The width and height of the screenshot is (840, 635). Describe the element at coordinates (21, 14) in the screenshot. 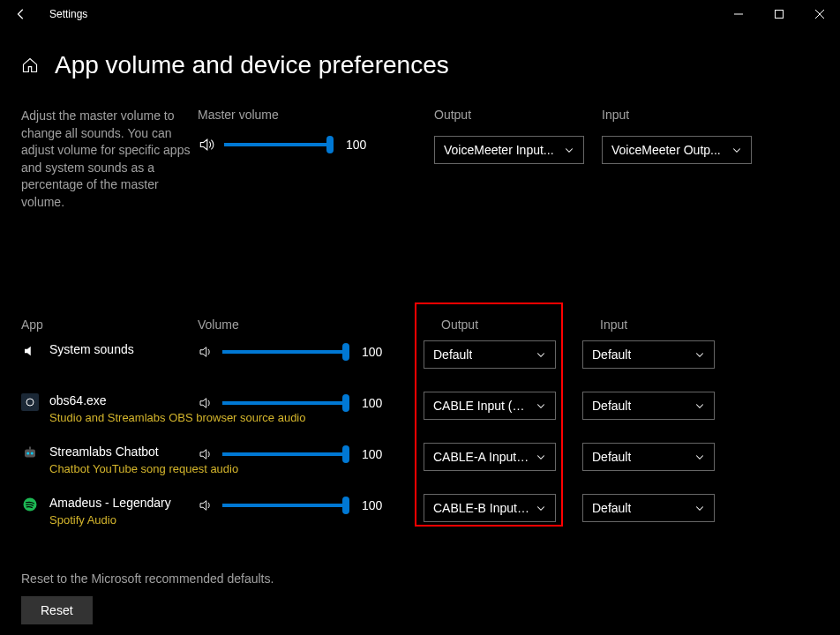

I see `back-button` at that location.